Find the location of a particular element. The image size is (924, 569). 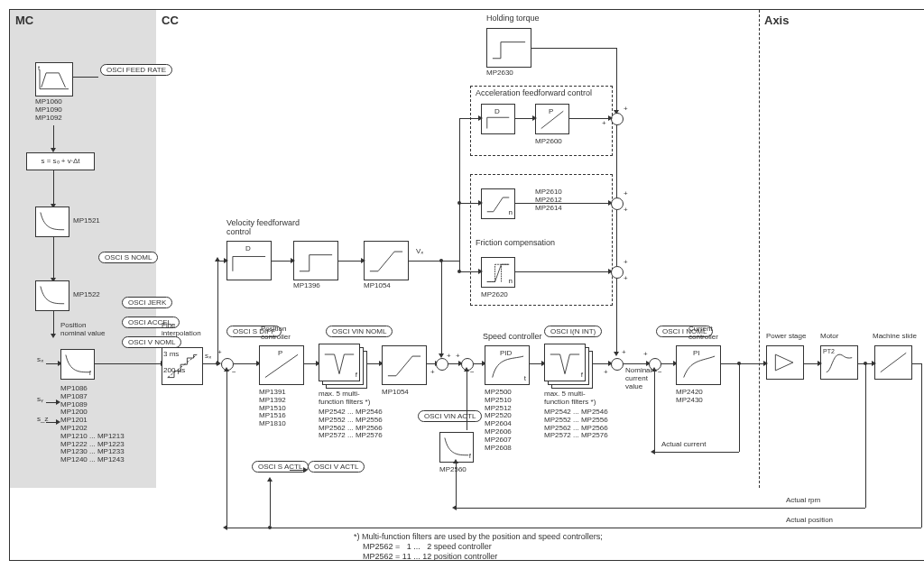

arr-sx is located at coordinates (52, 364).